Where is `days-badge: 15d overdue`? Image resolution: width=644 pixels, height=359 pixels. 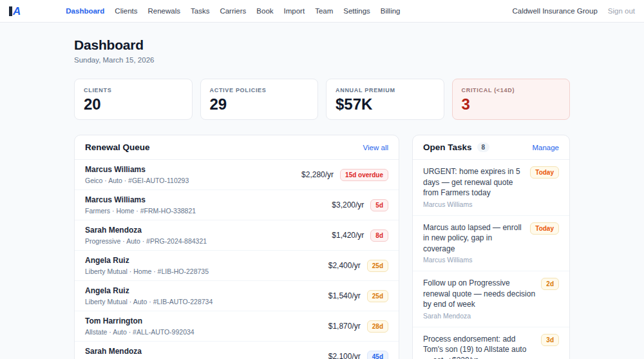 days-badge: 15d overdue is located at coordinates (365, 175).